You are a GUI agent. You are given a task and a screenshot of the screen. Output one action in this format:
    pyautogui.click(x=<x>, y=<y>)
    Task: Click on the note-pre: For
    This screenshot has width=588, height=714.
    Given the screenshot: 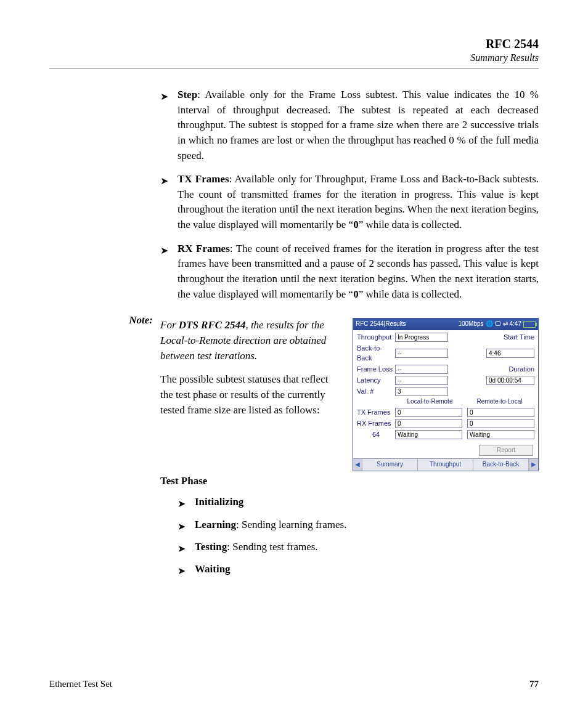 What is the action you would take?
    pyautogui.click(x=169, y=325)
    